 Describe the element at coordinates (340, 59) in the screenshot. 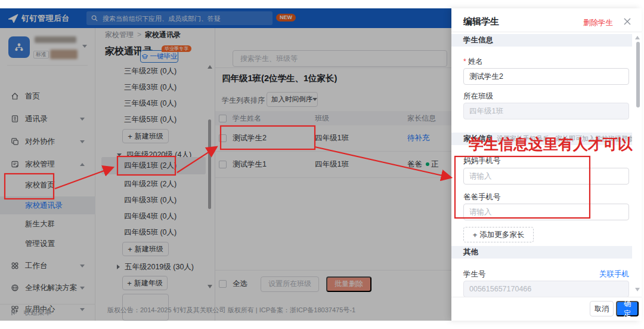

I see `student-search` at that location.